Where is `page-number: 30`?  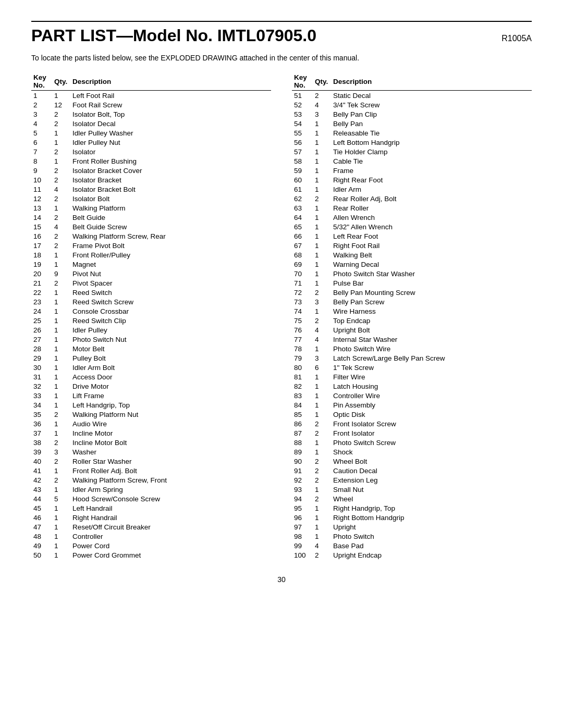
page-number: 30 is located at coordinates (282, 579).